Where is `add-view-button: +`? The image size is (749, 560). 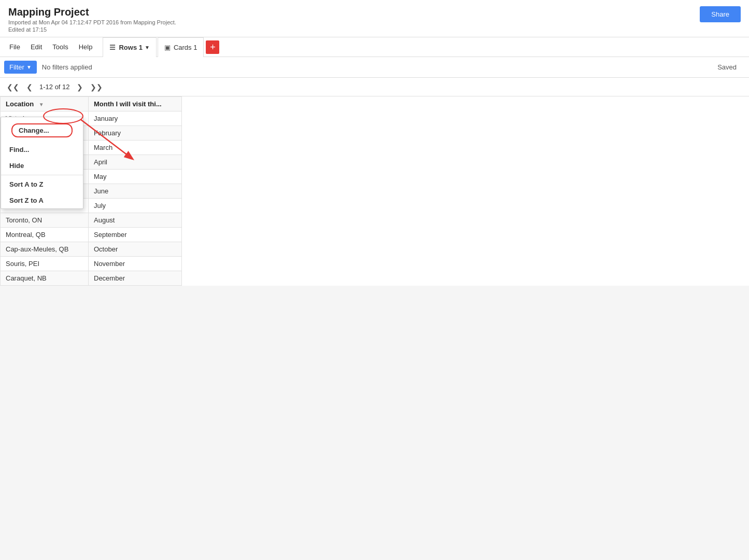
add-view-button: + is located at coordinates (213, 47).